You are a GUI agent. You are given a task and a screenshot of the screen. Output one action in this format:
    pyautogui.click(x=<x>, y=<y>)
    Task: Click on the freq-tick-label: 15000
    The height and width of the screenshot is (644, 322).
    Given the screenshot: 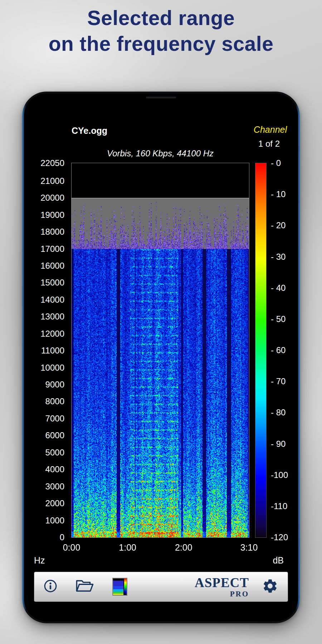 What is the action you would take?
    pyautogui.click(x=52, y=283)
    